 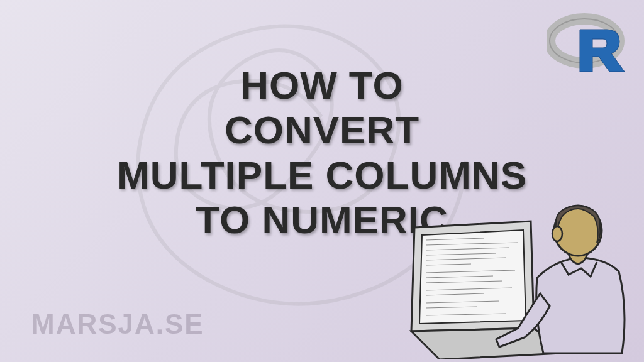 I want to click on title-line-2: CONVERT, so click(x=322, y=129).